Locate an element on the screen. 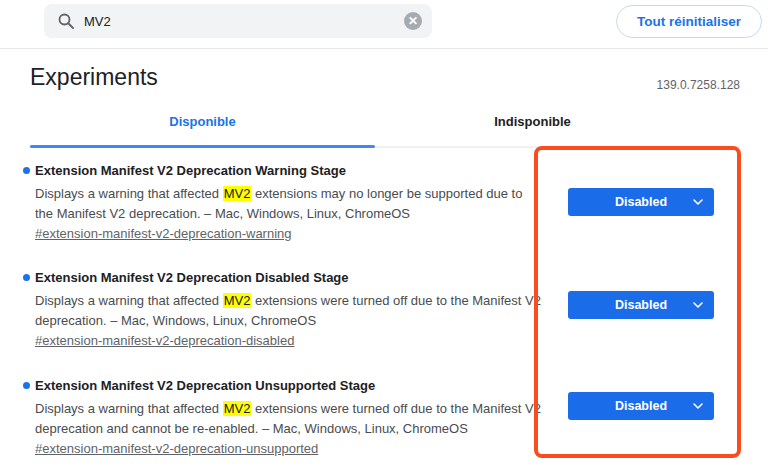  experiment-title: Extension Manifest V2 Deprecation Unsupp… is located at coordinates (305, 386).